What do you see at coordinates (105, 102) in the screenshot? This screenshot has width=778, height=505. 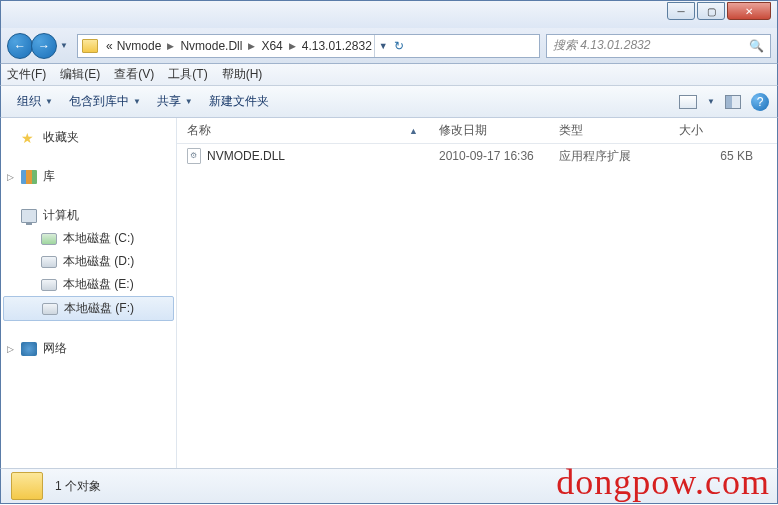 I see `include-library-button: 包含到库中▼` at bounding box center [105, 102].